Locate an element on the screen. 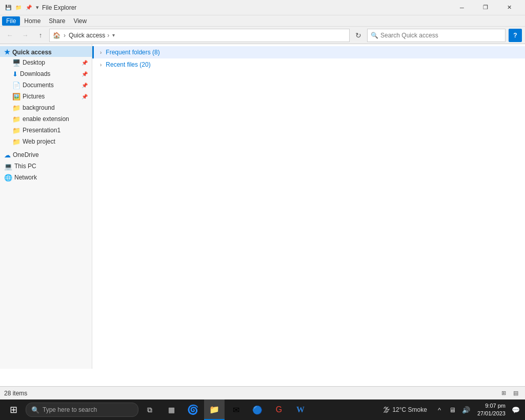 This screenshot has width=525, height=420. taskbar: ⊞ 🔍 Type here to search ⧉ ▦ 🌀 📁 ✉ 🔵 G W … is located at coordinates (262, 410).